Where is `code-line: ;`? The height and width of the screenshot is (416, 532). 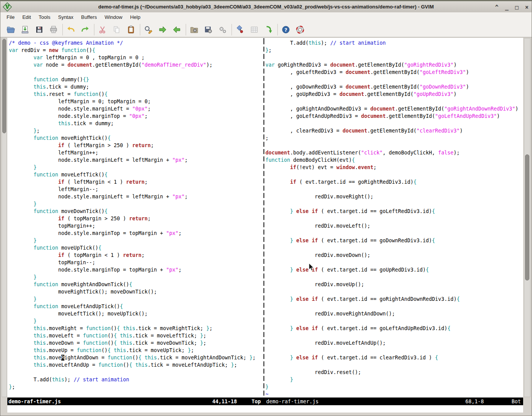
code-line: ; is located at coordinates (394, 138).